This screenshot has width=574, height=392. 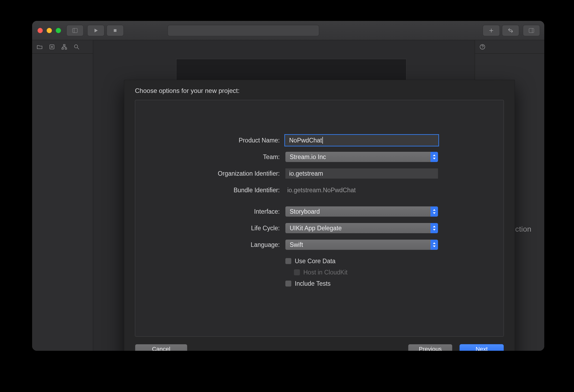 What do you see at coordinates (313, 284) in the screenshot?
I see `include-tests-label: Include Tests` at bounding box center [313, 284].